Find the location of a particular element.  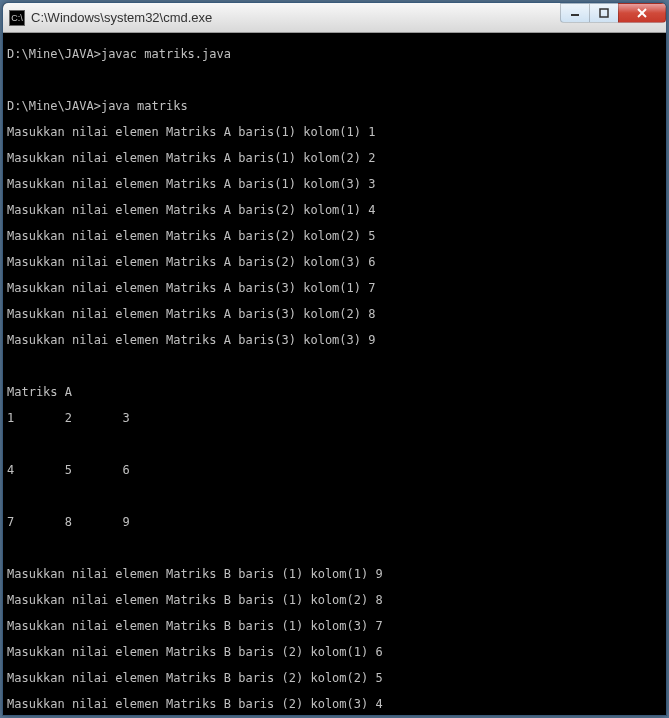

terminal-line: D:\Mine\JAVA>javac matriks.java is located at coordinates (334, 54).